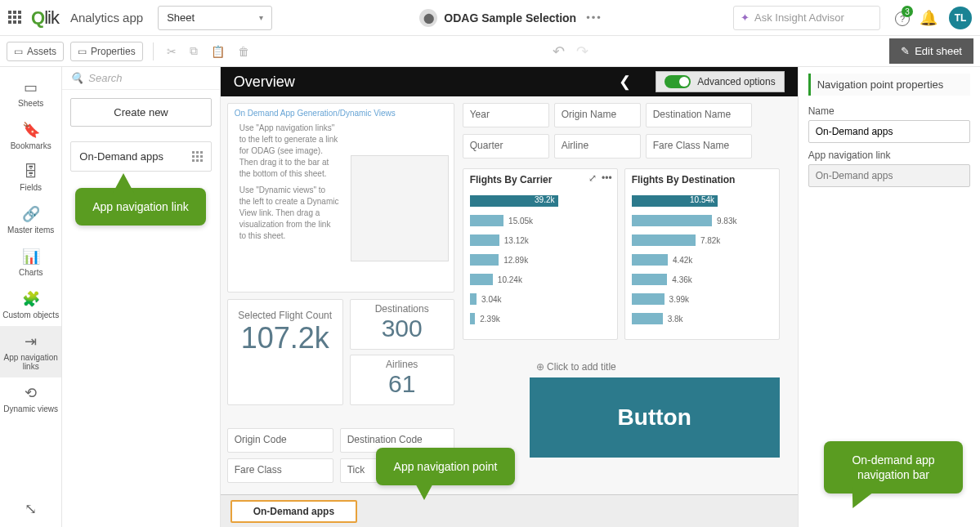 Image resolution: width=980 pixels, height=527 pixels. What do you see at coordinates (113, 51) in the screenshot?
I see `properties-label: Properties` at bounding box center [113, 51].